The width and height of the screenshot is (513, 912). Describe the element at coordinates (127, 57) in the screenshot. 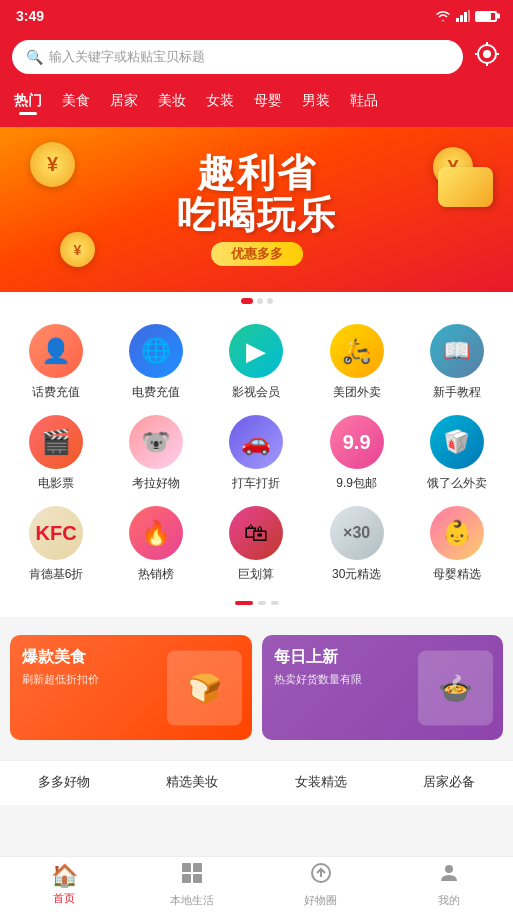

I see `search-placeholder: 输入关键字或粘贴宝贝标题` at that location.